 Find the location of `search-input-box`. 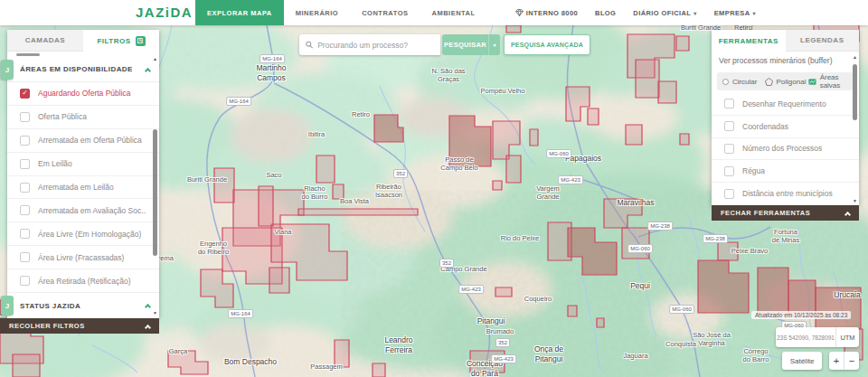

search-input-box is located at coordinates (370, 45).